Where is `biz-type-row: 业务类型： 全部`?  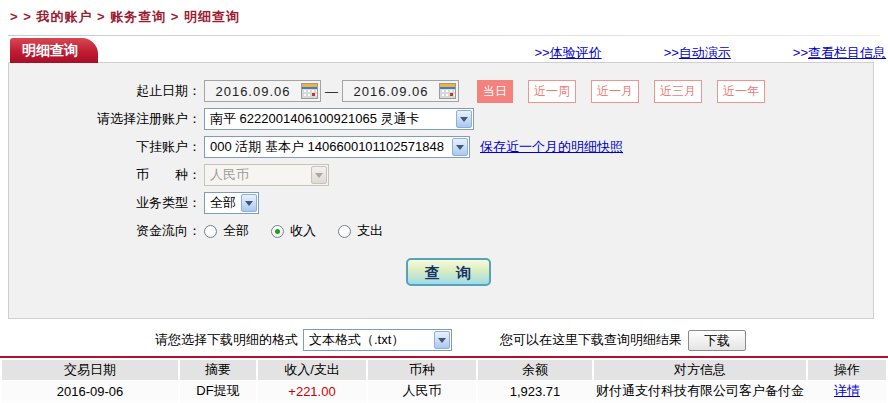 biz-type-row: 业务类型： 全部 is located at coordinates (441, 203).